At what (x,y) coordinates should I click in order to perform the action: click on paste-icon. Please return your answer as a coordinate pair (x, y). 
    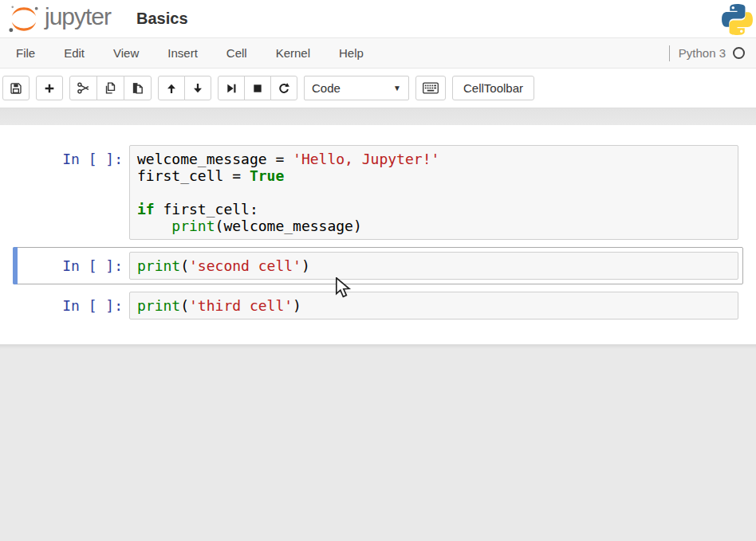
    Looking at the image, I should click on (137, 88).